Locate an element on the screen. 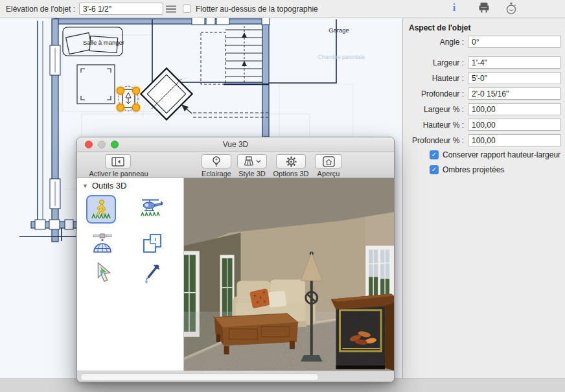  largeur-pct-label: Largeur % : is located at coordinates (433, 110).